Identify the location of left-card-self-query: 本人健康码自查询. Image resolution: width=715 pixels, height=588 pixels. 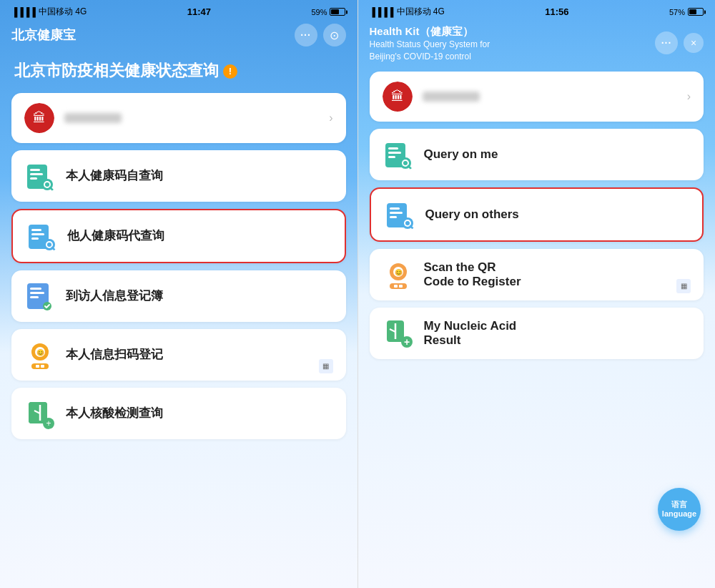
(179, 176).